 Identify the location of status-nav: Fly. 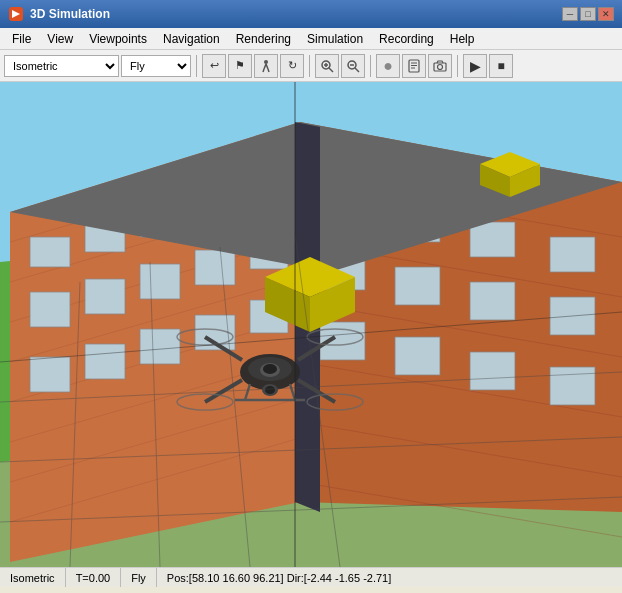
(139, 578).